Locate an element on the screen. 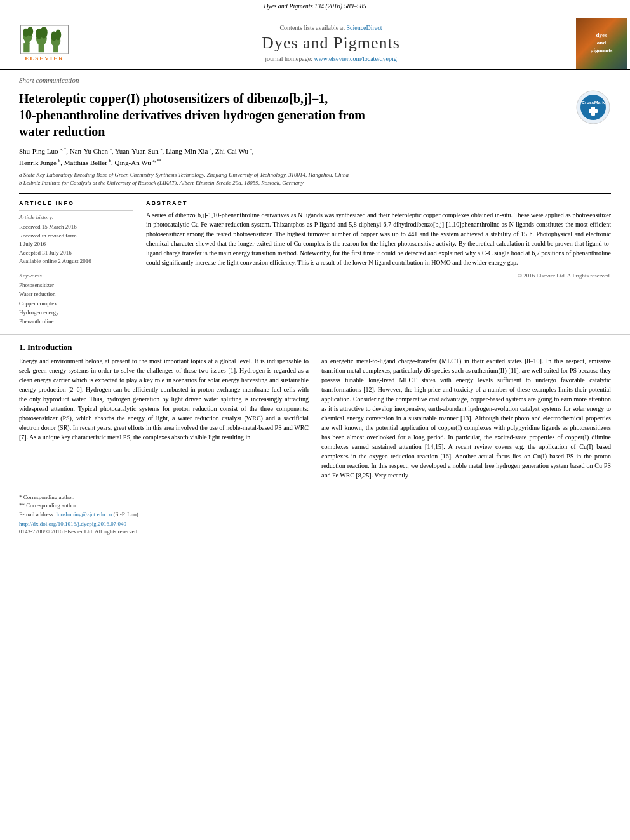 The width and height of the screenshot is (630, 840). header-area: ELSEVIER Contents lists available at Sci… is located at coordinates (315, 41).